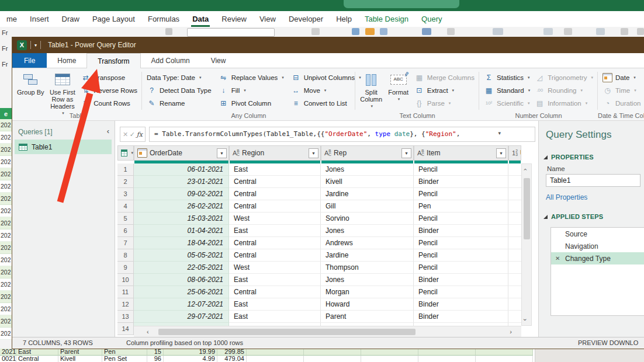 The height and width of the screenshot is (362, 644). Describe the element at coordinates (275, 153) in the screenshot. I see `column-header-region: ABCRegion▼` at that location.